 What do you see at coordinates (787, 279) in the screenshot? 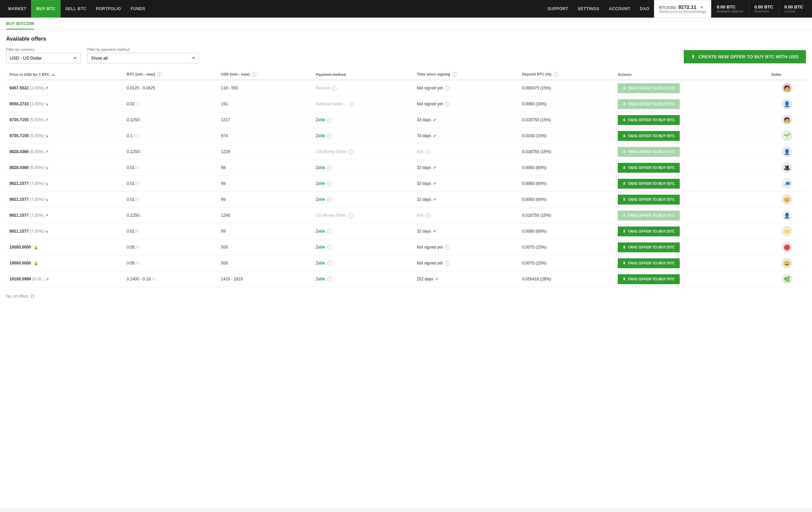
I see `seller-cell: 🌿` at bounding box center [787, 279].